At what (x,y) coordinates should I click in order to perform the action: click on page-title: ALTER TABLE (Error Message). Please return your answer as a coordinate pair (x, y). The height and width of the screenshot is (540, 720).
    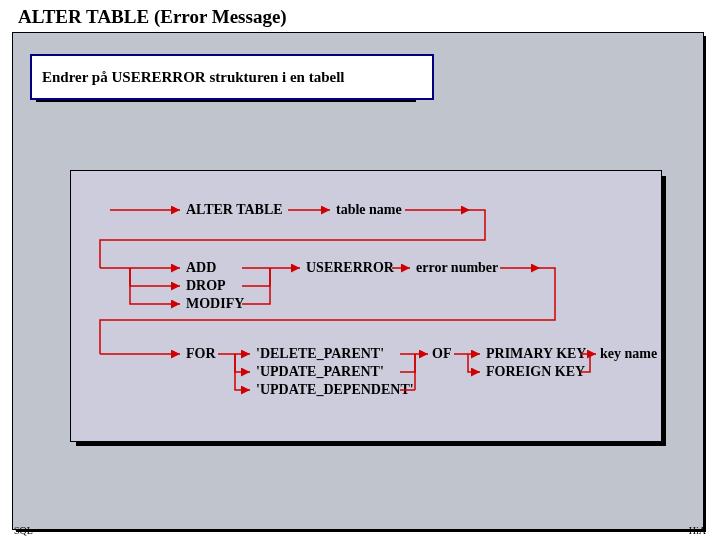
    Looking at the image, I should click on (152, 17).